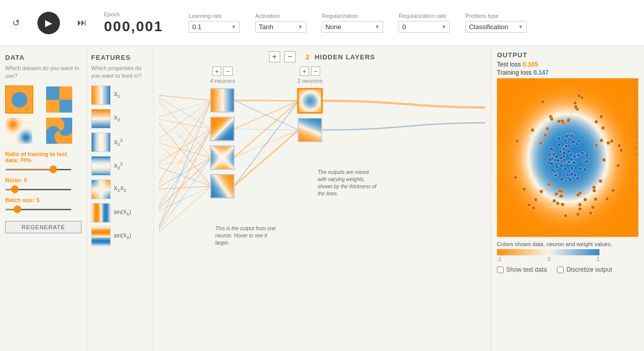 Image resolution: width=644 pixels, height=351 pixels. What do you see at coordinates (43, 205) in the screenshot?
I see `batch-slider-row: Batch size: 5` at bounding box center [43, 205].